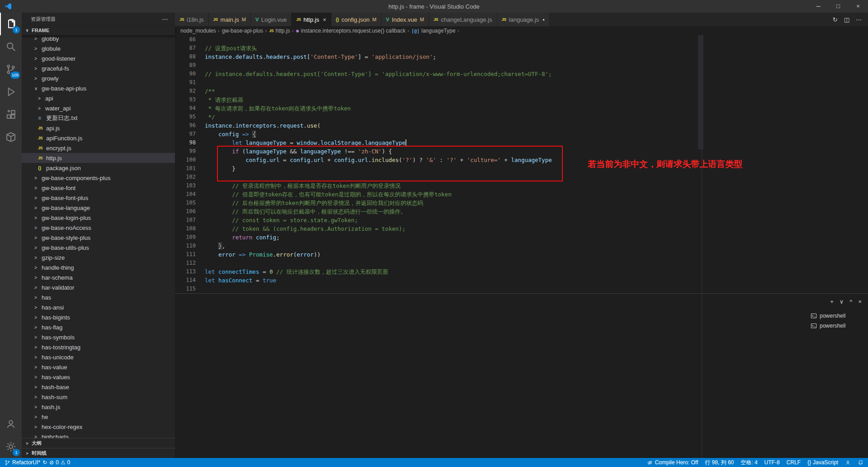  What do you see at coordinates (847, 20) in the screenshot?
I see `split-editor-icon: ◫` at bounding box center [847, 20].